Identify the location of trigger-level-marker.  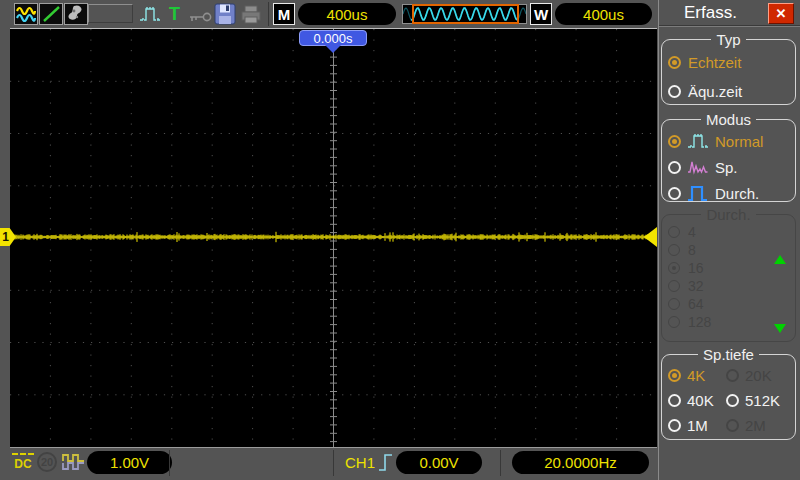
(650, 237).